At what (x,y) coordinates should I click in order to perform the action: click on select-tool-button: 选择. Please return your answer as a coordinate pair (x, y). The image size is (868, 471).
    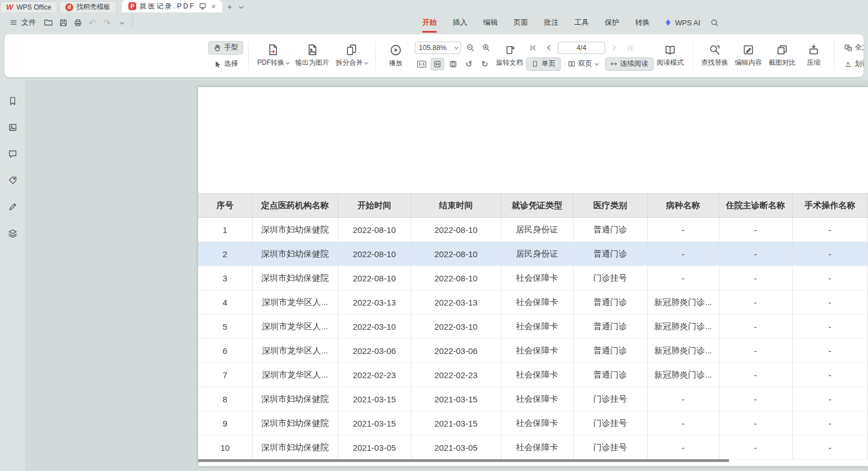
    Looking at the image, I should click on (226, 64).